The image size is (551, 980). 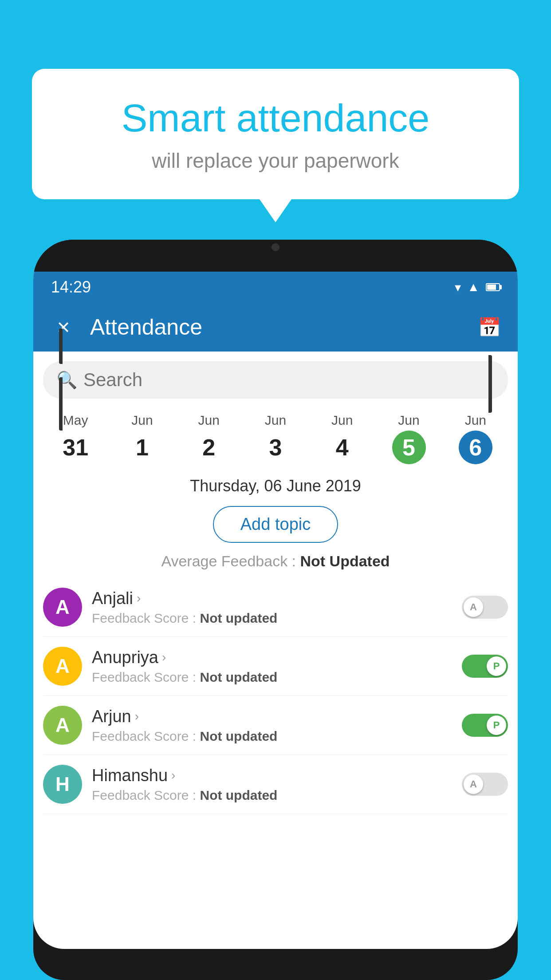 What do you see at coordinates (345, 561) in the screenshot?
I see `avg-feedback-value: Not Updated` at bounding box center [345, 561].